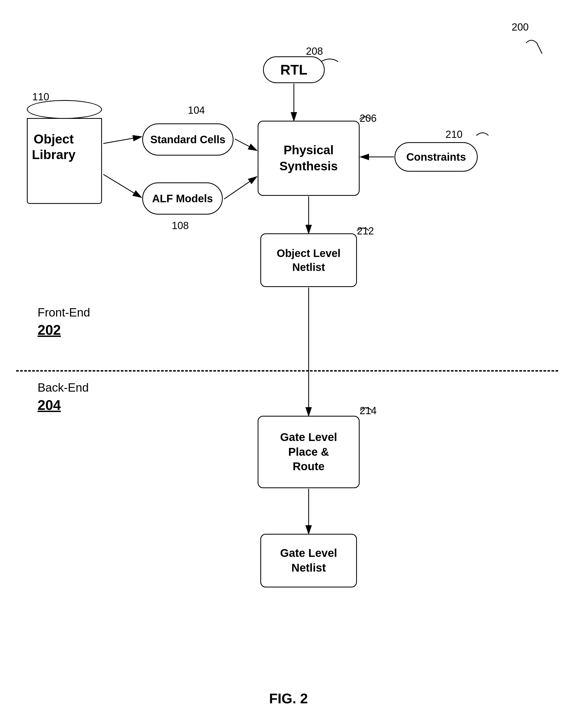 Image resolution: width=577 pixels, height=728 pixels. I want to click on object-library-label: Object Library, so click(54, 147).